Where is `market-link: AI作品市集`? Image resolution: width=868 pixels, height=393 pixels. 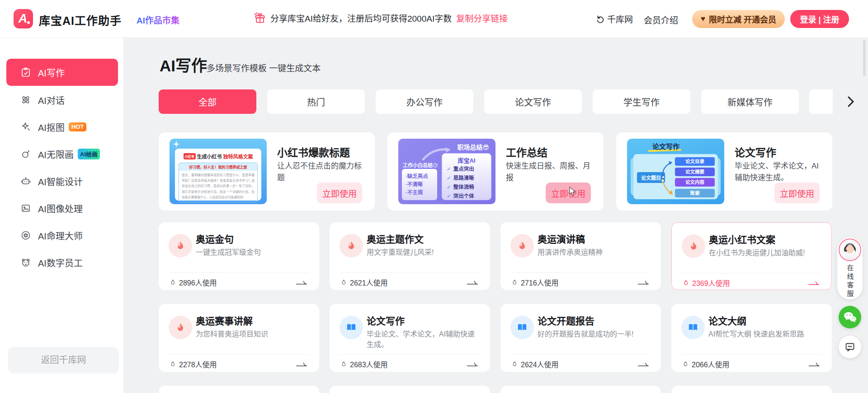
market-link: AI作品市集 is located at coordinates (158, 20).